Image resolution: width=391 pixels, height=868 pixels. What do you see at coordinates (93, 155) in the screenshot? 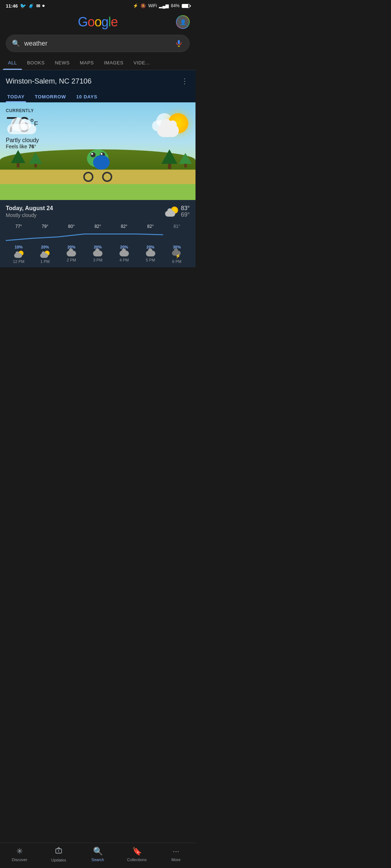
I see `frog-eye-left` at bounding box center [93, 155].